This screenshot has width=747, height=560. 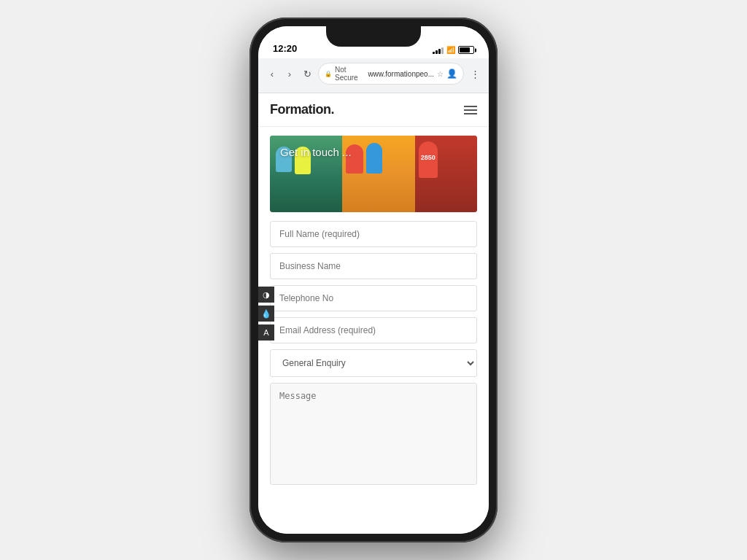 What do you see at coordinates (302, 109) in the screenshot?
I see `site-logo: Formation.` at bounding box center [302, 109].